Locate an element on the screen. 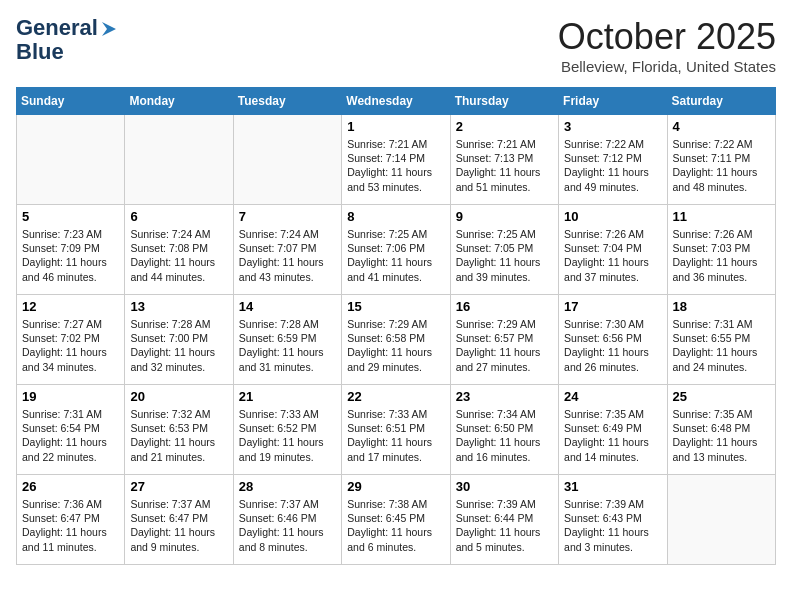 This screenshot has width=792, height=612. calendar-day-cell: 4Sunrise: 7:22 AMSunset: 7:11 PMDaylight… is located at coordinates (721, 160).